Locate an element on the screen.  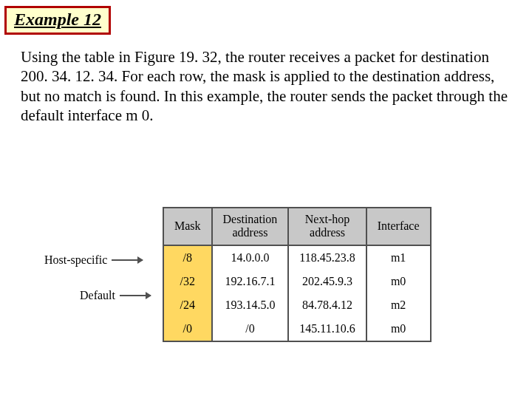
cell-mask: /8 is located at coordinates (188, 257).